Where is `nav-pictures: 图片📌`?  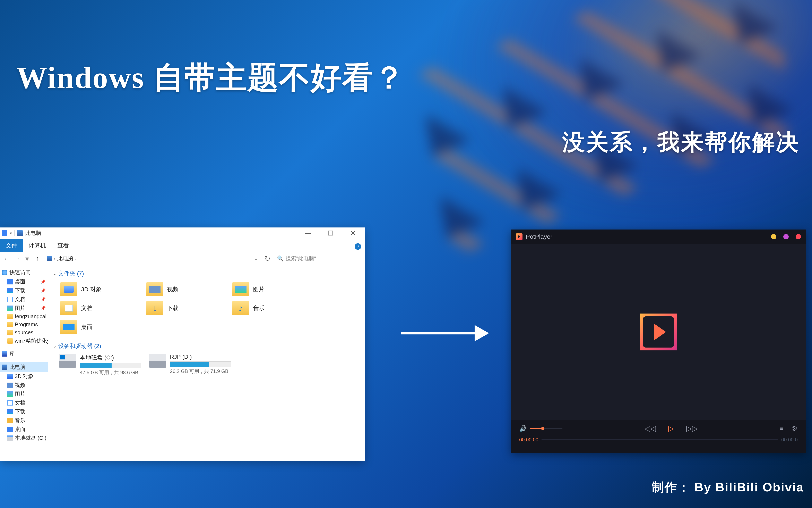 nav-pictures: 图片📌 is located at coordinates (24, 308).